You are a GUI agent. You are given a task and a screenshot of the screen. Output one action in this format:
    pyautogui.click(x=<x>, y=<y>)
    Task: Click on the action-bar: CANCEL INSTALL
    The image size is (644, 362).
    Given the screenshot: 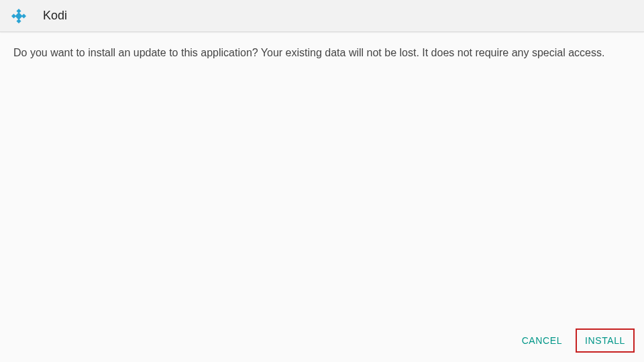 What is the action you would take?
    pyautogui.click(x=574, y=341)
    